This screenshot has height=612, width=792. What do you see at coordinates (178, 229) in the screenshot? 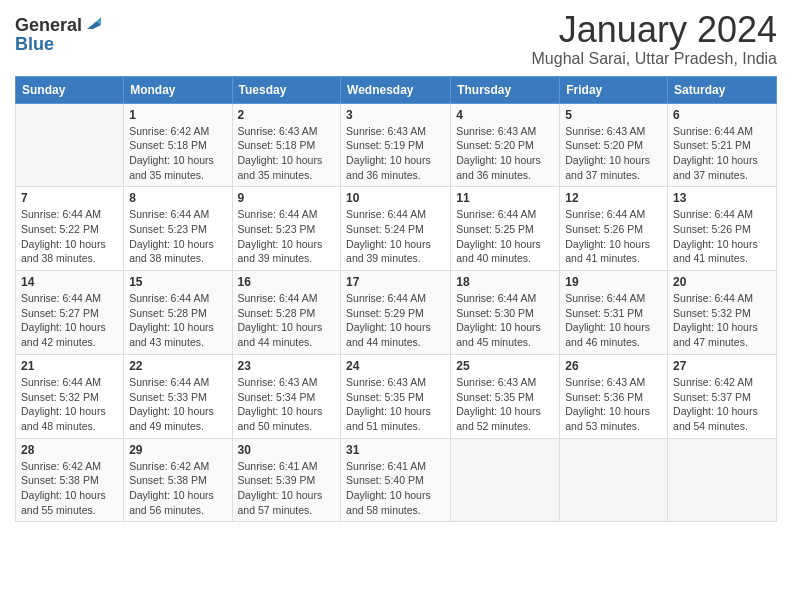
I see `calendar-cell: 8Sunrise: 6:44 AM Sunset: 5:23 PM Daylig…` at bounding box center [178, 229].